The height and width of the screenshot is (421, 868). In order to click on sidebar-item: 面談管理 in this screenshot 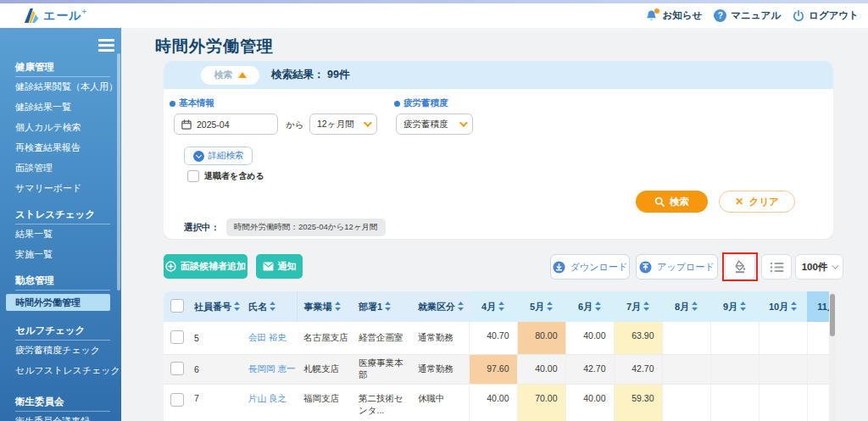, I will do `click(63, 169)`.